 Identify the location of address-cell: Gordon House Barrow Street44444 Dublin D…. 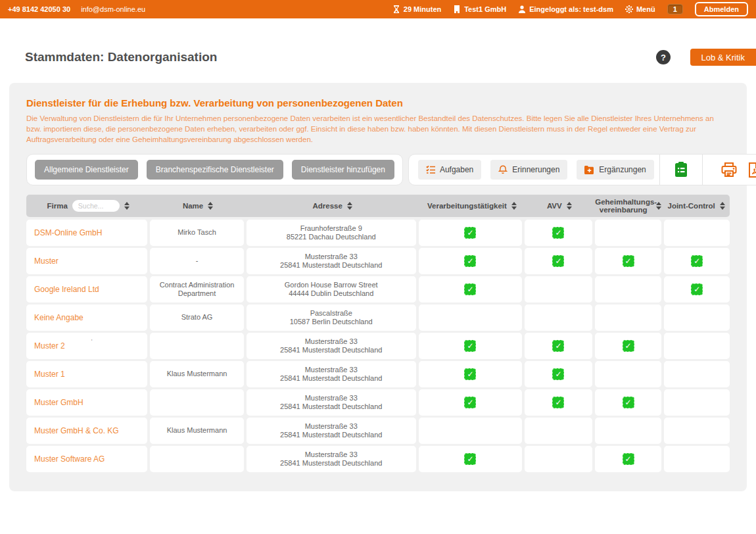
(331, 289).